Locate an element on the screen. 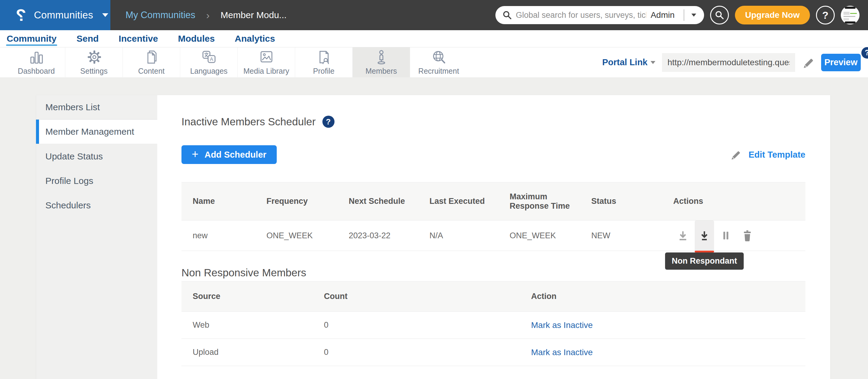  edit-template-label: Edit Template is located at coordinates (777, 155).